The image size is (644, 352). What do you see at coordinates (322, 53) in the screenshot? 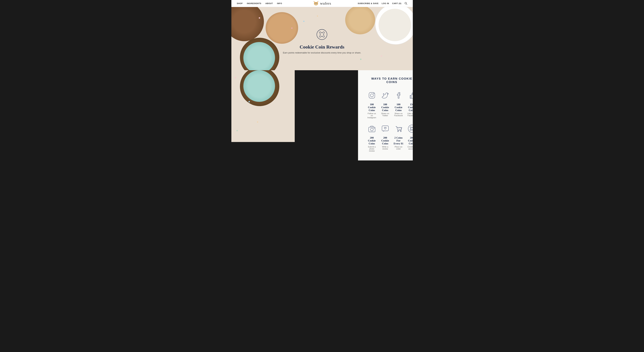
I see `hero-subtitle: Earn points redeemable for exclusive dis…` at bounding box center [322, 53].